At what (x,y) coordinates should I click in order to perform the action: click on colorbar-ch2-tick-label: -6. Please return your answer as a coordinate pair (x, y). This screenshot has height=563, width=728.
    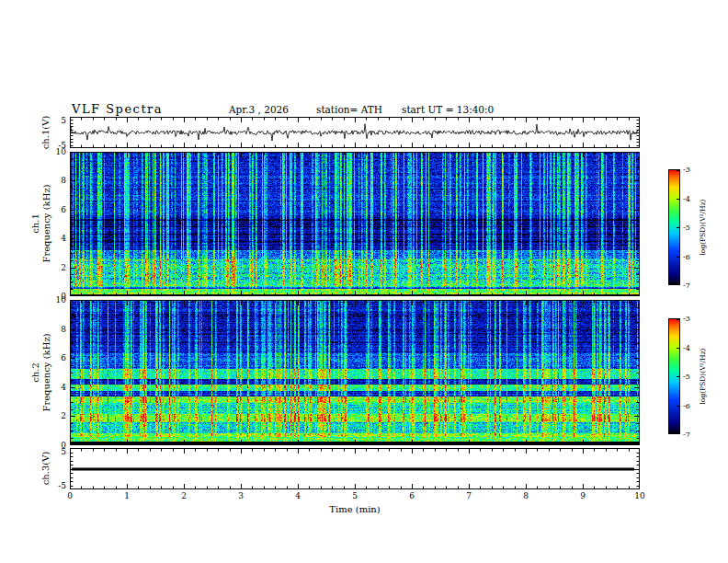
    Looking at the image, I should click on (687, 405).